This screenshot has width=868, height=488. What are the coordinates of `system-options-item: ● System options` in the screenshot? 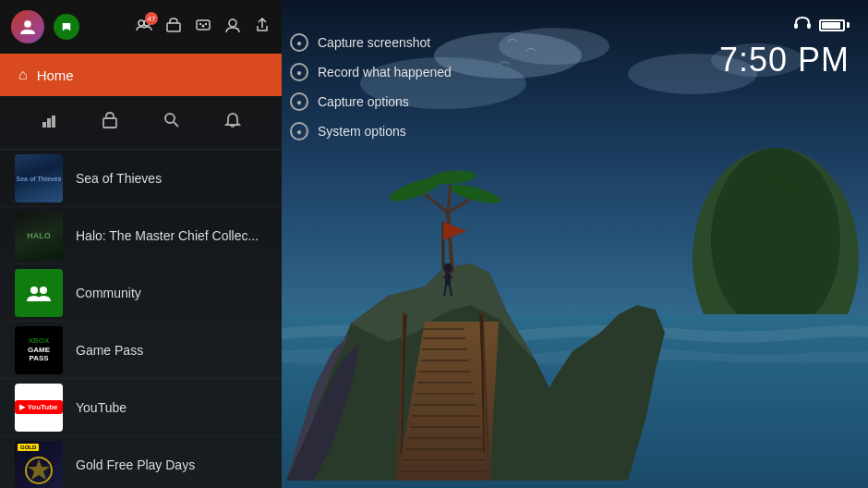 It's located at (371, 131).